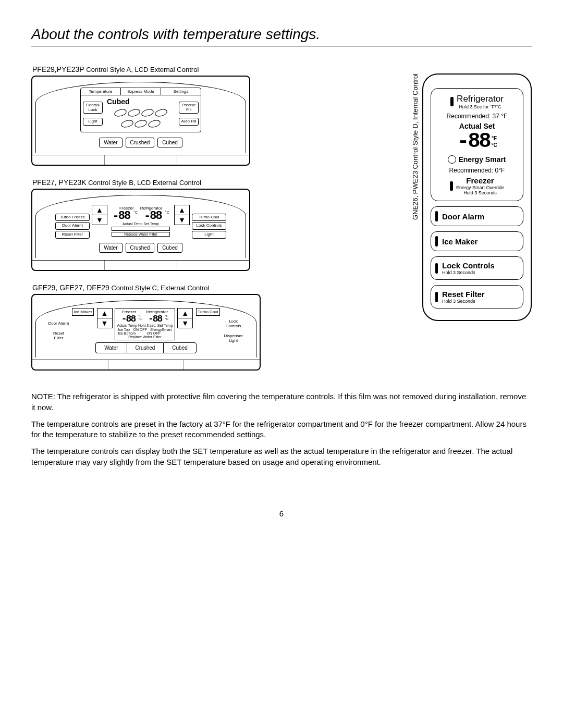 Image resolution: width=563 pixels, height=728 pixels. What do you see at coordinates (58, 336) in the screenshot?
I see `reset-filter-label: Reset Filter` at bounding box center [58, 336].